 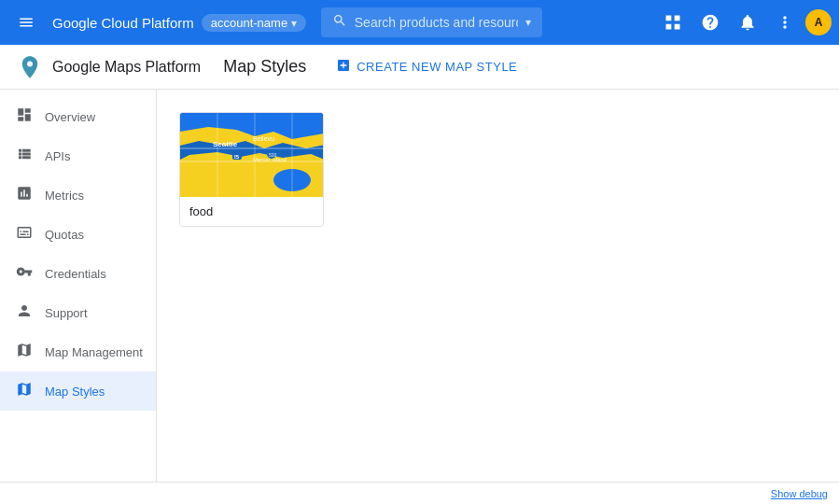 What do you see at coordinates (420, 493) in the screenshot?
I see `bottom-bar: Show debug` at bounding box center [420, 493].